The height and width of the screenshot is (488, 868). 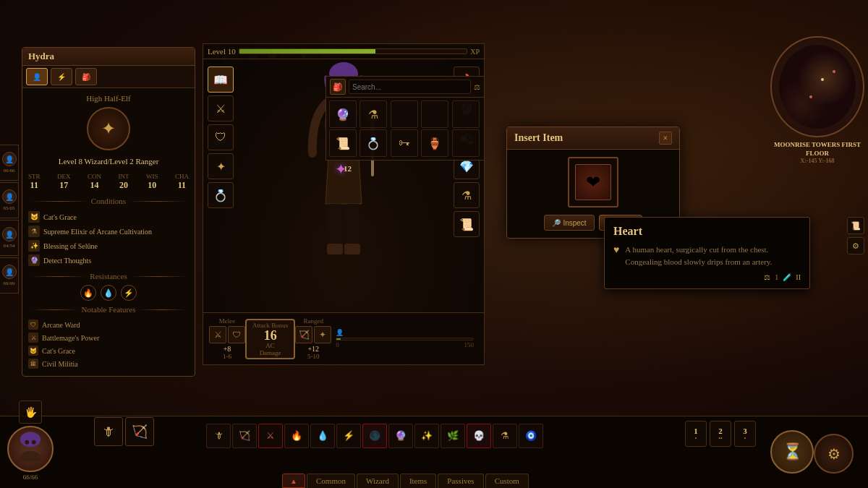 I want to click on tab-common: Common, so click(x=331, y=481).